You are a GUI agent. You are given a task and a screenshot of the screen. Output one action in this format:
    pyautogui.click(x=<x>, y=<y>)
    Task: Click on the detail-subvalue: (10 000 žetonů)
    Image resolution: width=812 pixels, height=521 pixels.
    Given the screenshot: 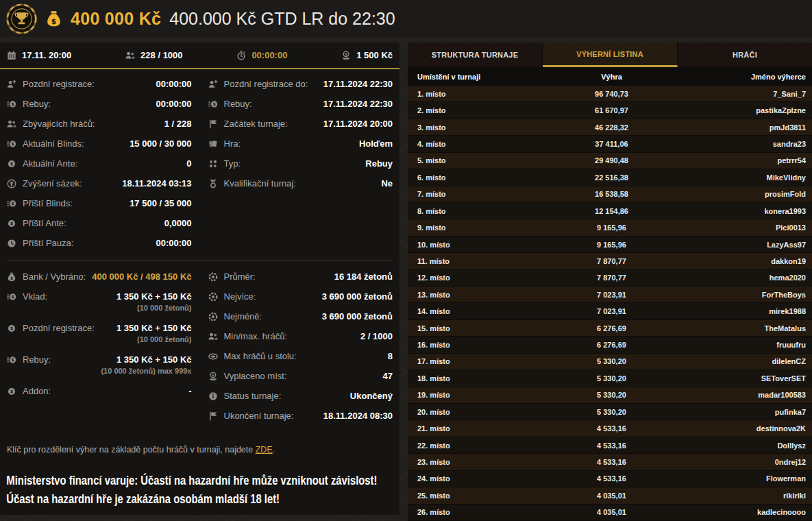 What is the action you would take?
    pyautogui.click(x=154, y=308)
    